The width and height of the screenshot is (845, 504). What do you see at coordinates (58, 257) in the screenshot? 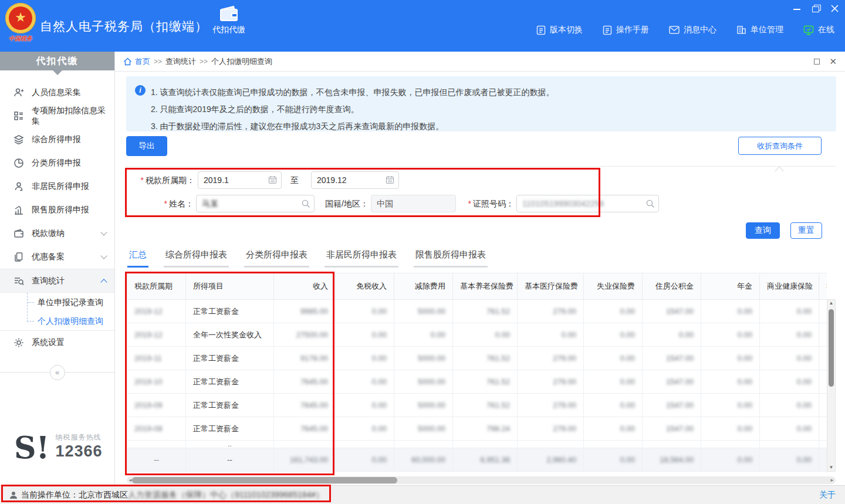
I see `sidebar-item-preference-filing: 优惠备案` at bounding box center [58, 257].